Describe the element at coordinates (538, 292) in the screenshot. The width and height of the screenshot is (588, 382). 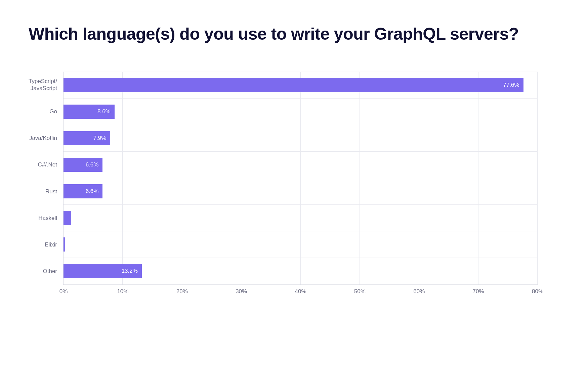
I see `x-axis-tick: 80%` at that location.